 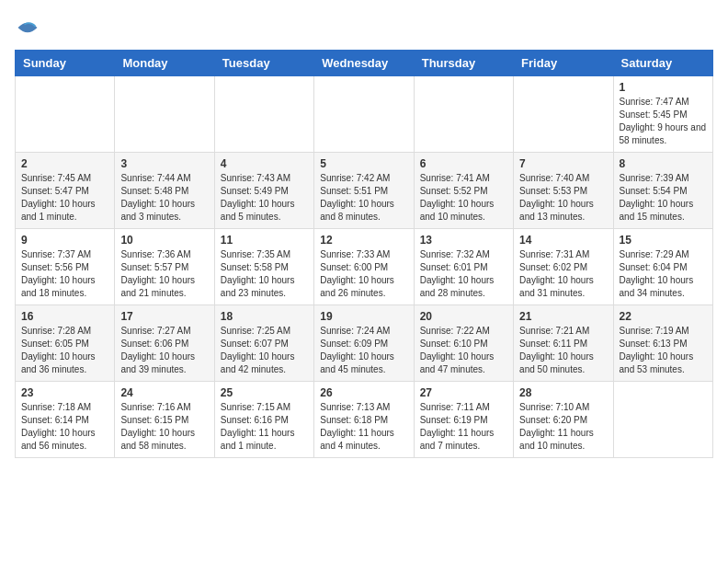 What do you see at coordinates (65, 344) in the screenshot?
I see `day-cell: 16Sunrise: 7:28 AM Sunset: 6:05 PM Dayli…` at bounding box center [65, 344].